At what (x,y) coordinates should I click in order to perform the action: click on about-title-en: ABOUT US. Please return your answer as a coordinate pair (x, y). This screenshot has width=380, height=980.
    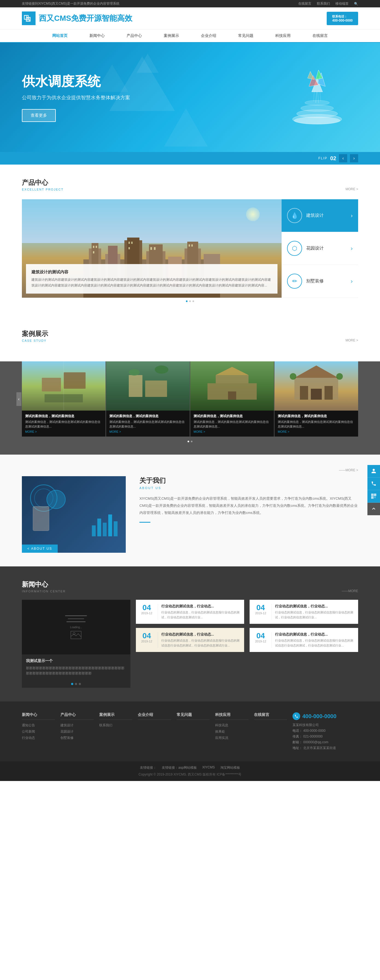
    Looking at the image, I should click on (249, 488).